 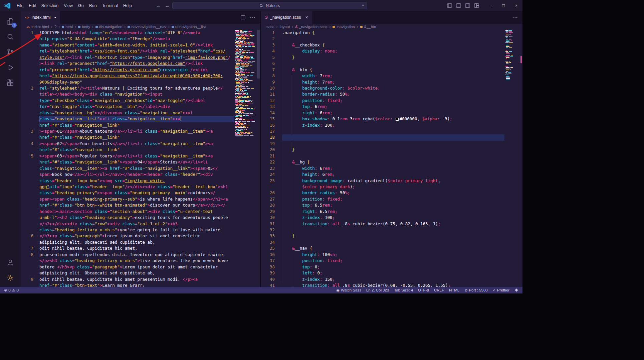 What do you see at coordinates (270, 5) in the screenshot?
I see `command-center-search: Natours ▾` at bounding box center [270, 5].